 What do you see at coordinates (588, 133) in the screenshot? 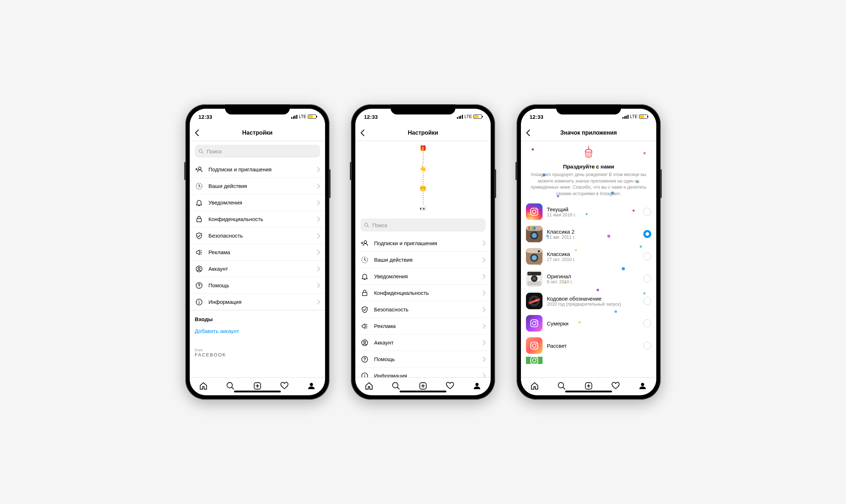
I see `header-title: Значок приложения` at bounding box center [588, 133].